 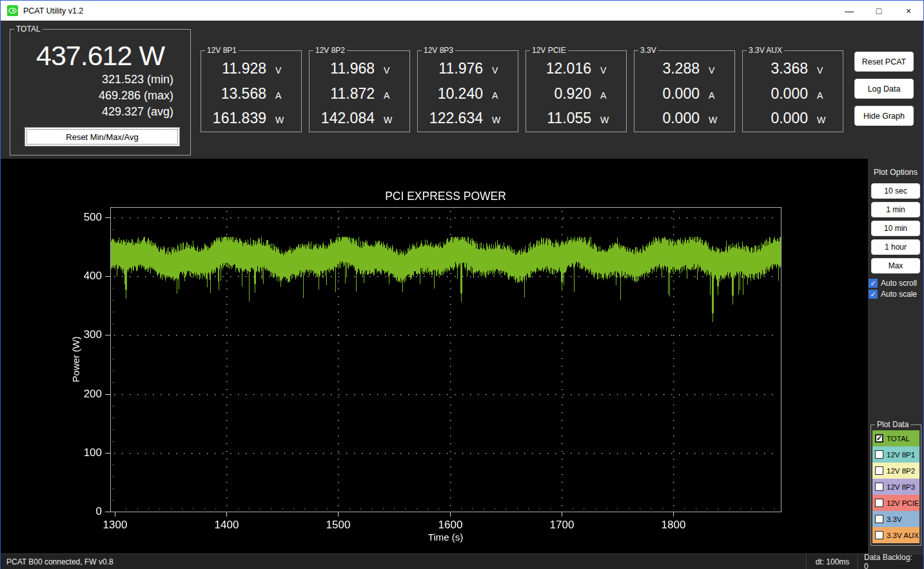 I want to click on status-bar: PCAT B00 connected, FW v0.8 dt: 100ms Da…, so click(x=462, y=561).